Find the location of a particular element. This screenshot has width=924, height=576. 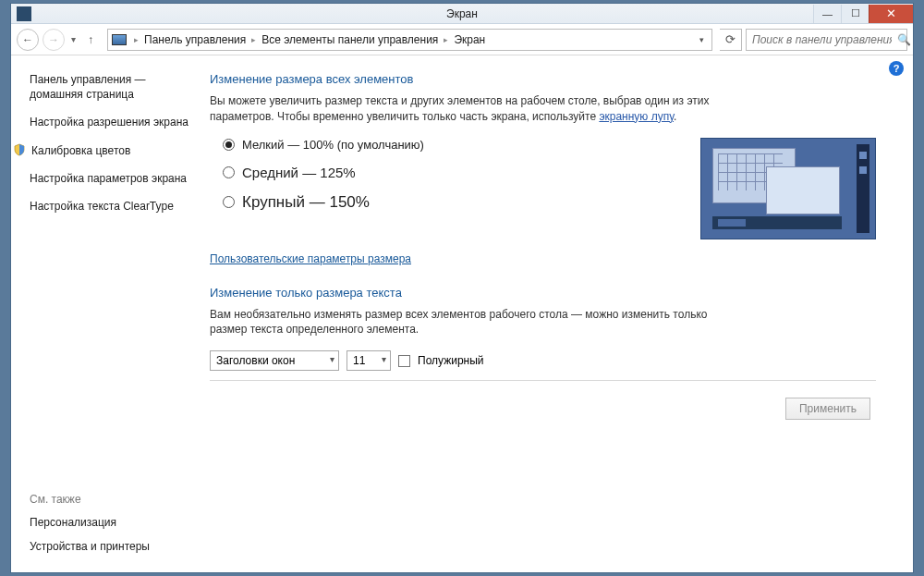

sidebar-footer-personalization: Персонализация is located at coordinates (111, 522).